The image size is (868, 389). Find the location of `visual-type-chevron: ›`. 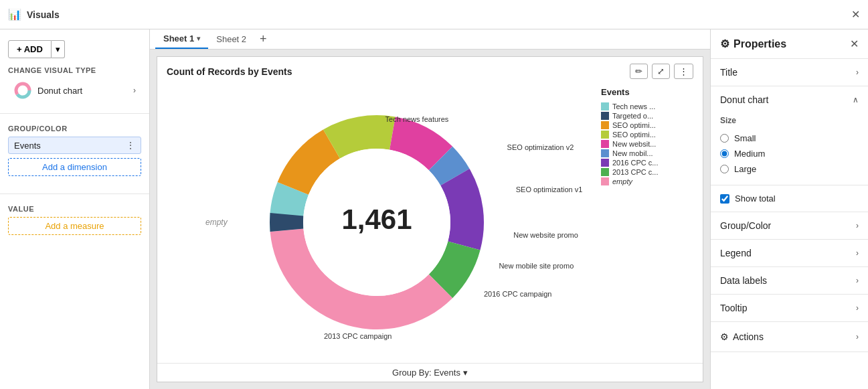

visual-type-chevron: › is located at coordinates (135, 90).